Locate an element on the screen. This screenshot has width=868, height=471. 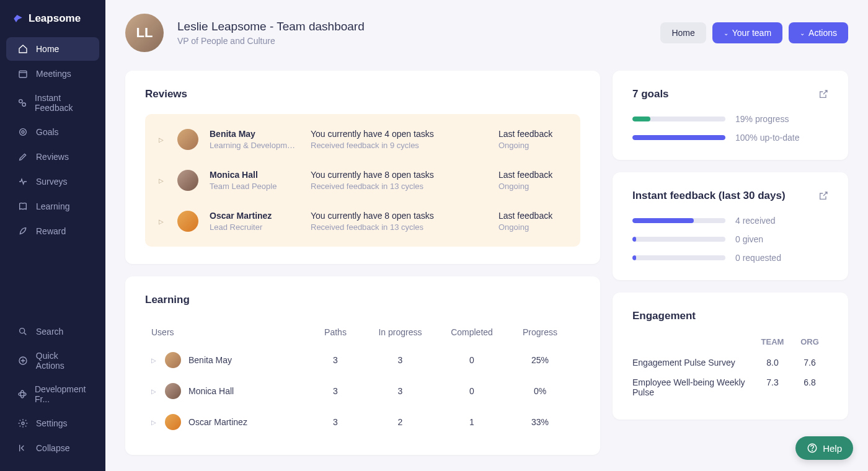
reviews-title: Reviews is located at coordinates (363, 94).